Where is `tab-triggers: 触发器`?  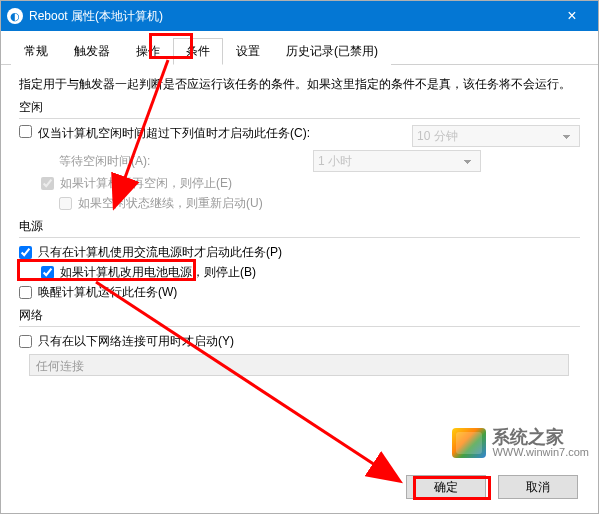 tab-triggers: 触发器 is located at coordinates (92, 52).